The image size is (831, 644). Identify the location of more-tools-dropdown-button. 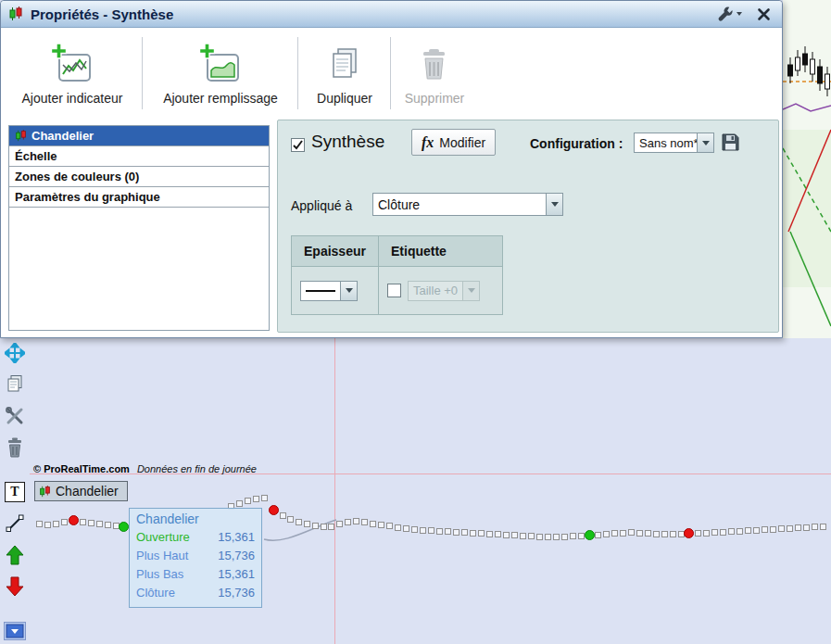
(15, 631).